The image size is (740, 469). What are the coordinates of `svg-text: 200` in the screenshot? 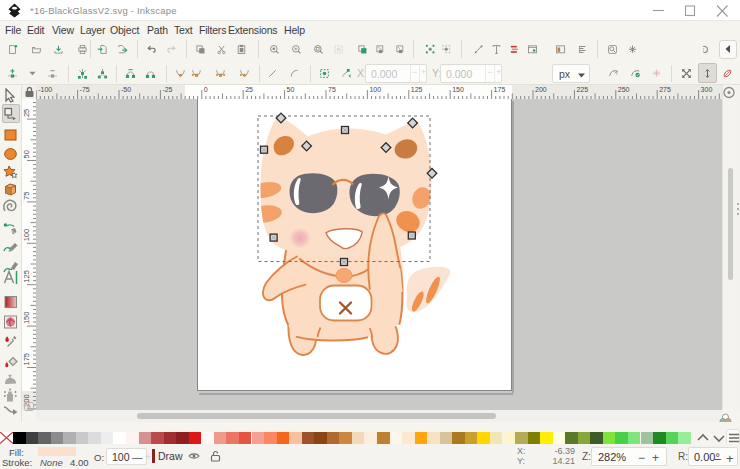 It's located at (541, 90).